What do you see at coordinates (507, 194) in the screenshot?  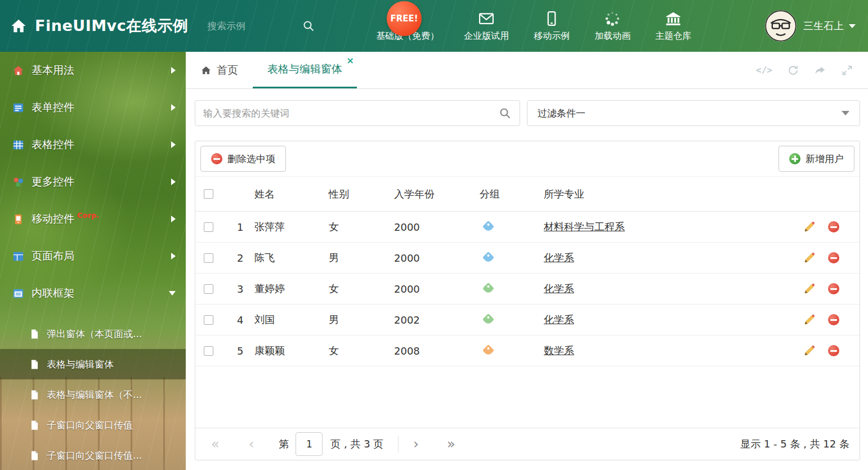 I see `header-group: 分组` at bounding box center [507, 194].